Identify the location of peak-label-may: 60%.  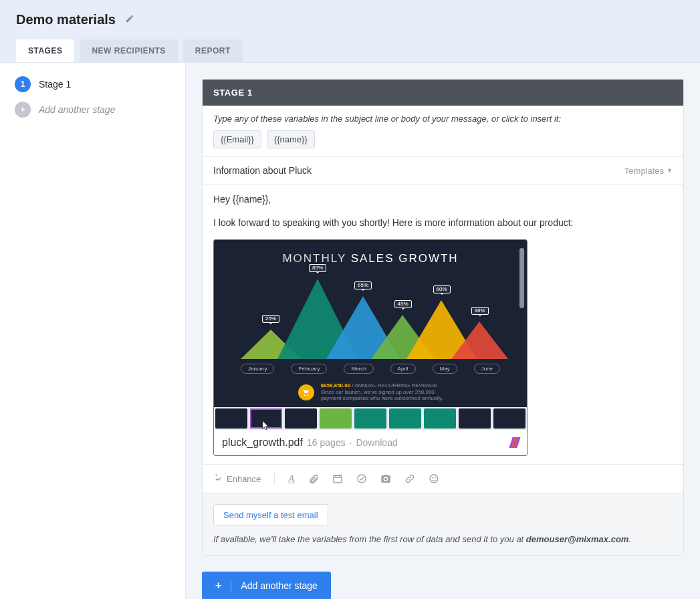
(441, 289).